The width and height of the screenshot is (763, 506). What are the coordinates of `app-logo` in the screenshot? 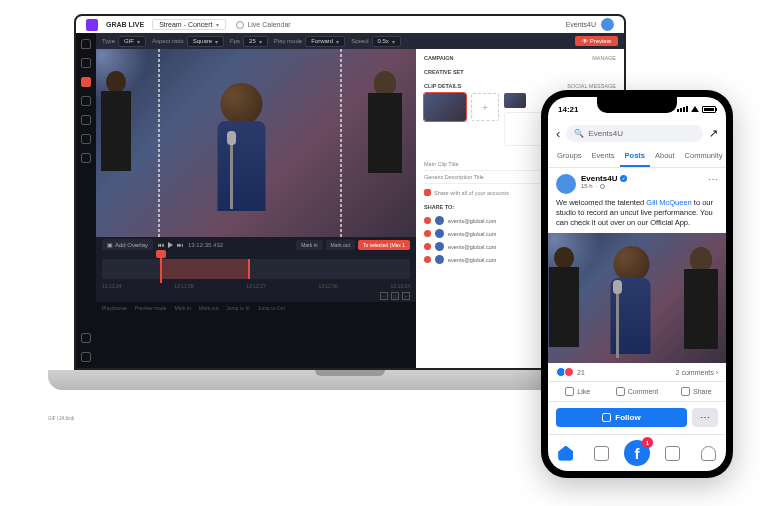 It's located at (92, 25).